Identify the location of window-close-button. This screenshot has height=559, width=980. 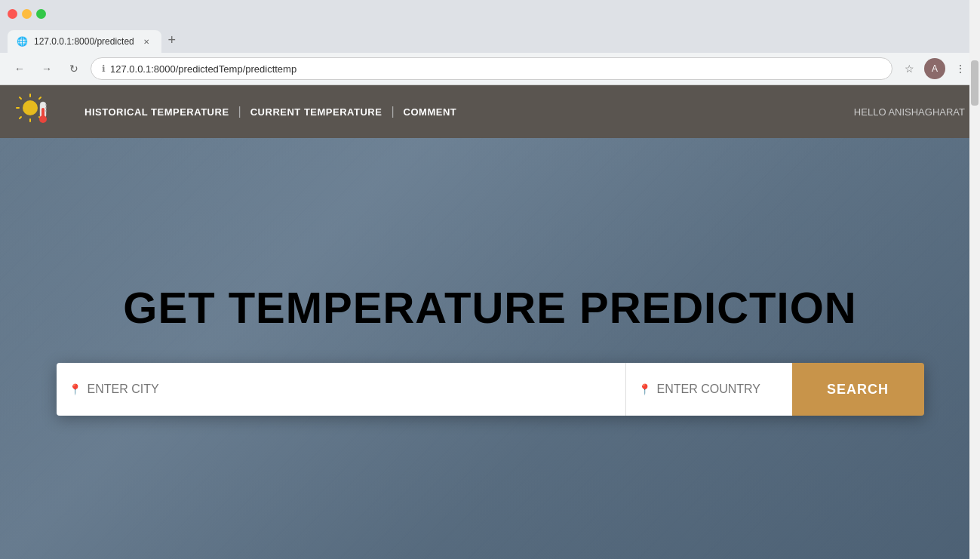
(12, 14).